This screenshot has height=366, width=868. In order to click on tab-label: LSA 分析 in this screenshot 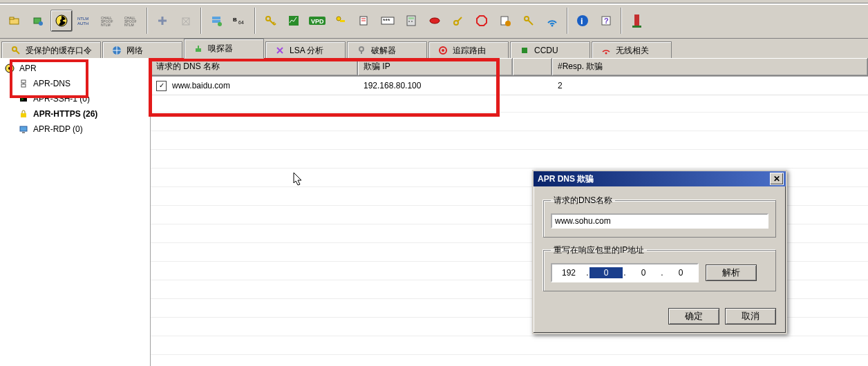, I will do `click(307, 51)`.